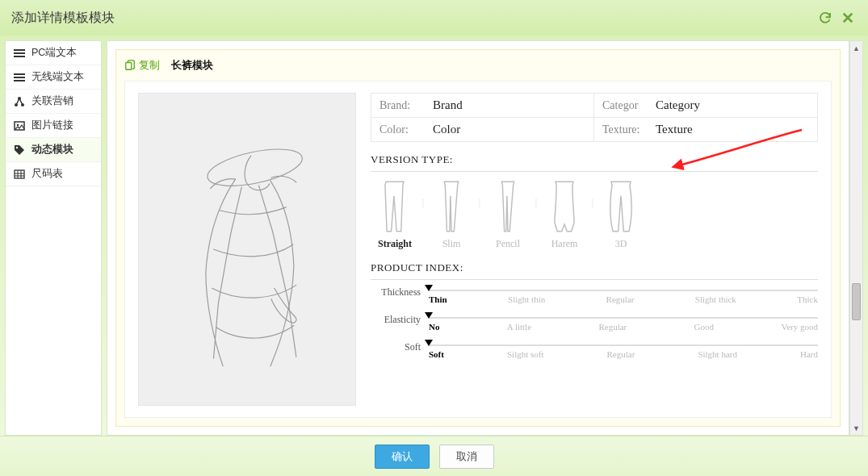 The width and height of the screenshot is (868, 476). What do you see at coordinates (715, 299) in the screenshot?
I see `index-option: Slight thick` at bounding box center [715, 299].